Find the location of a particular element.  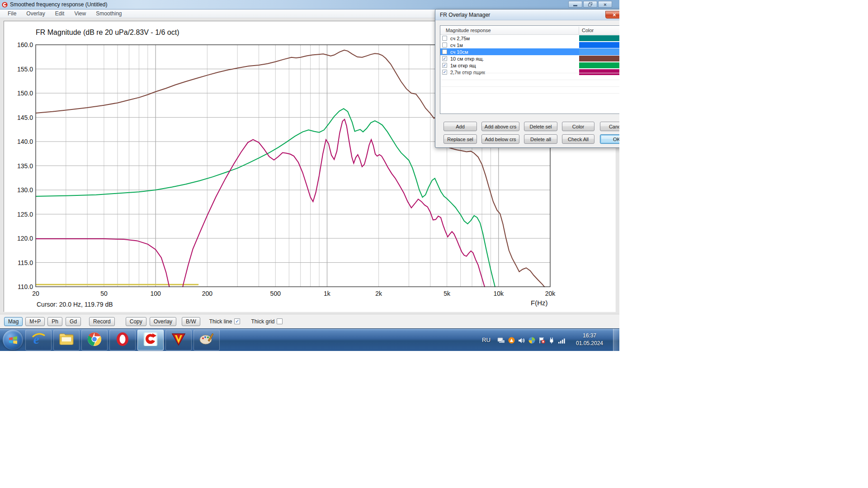

x-tick-500: 500 is located at coordinates (275, 294).